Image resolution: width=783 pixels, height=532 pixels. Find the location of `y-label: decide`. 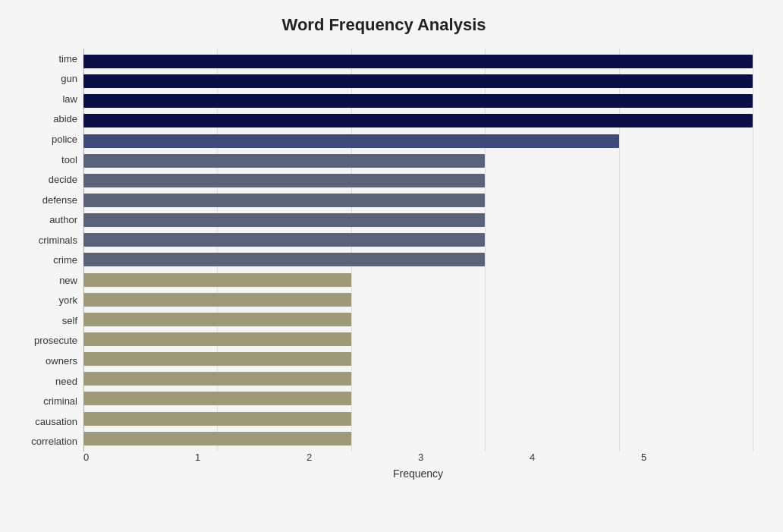

y-label: decide is located at coordinates (63, 179).